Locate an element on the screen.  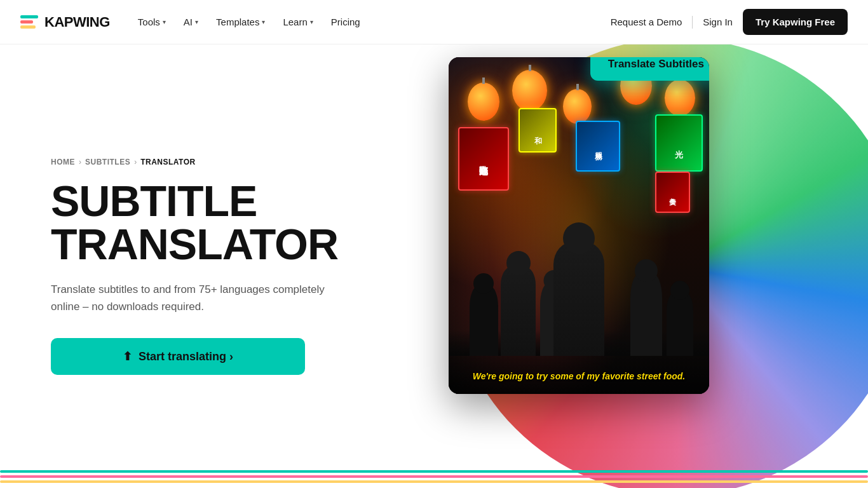
bottom-lines is located at coordinates (434, 479).